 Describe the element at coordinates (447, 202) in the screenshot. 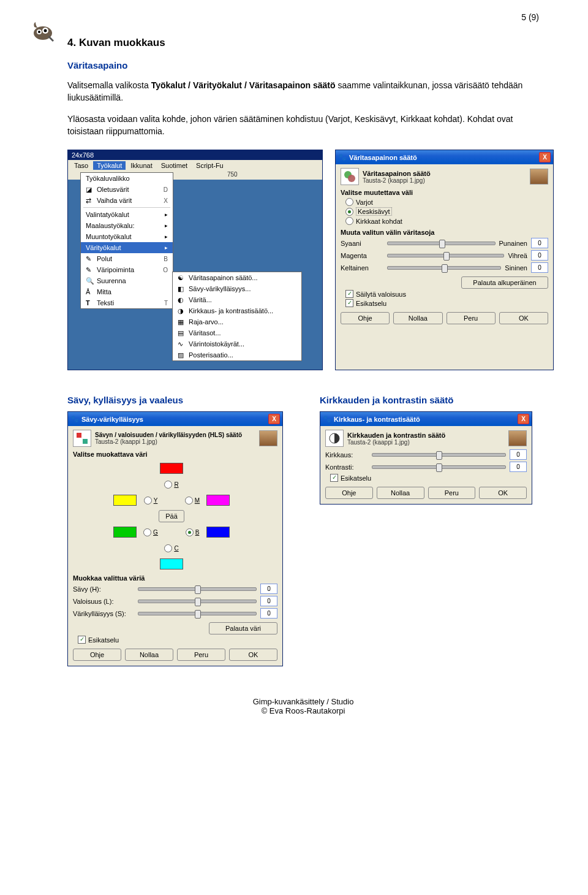

I see `radio-shadows: Varjot` at that location.